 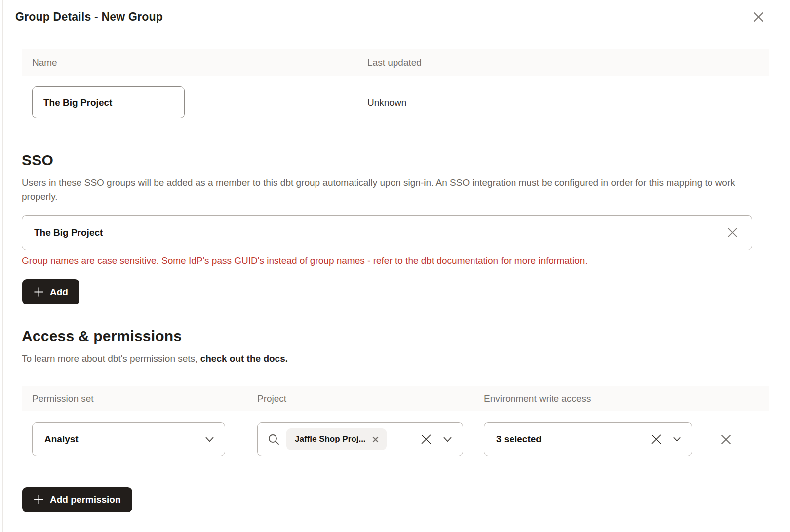 I want to click on docs-link: check out the docs., so click(x=244, y=358).